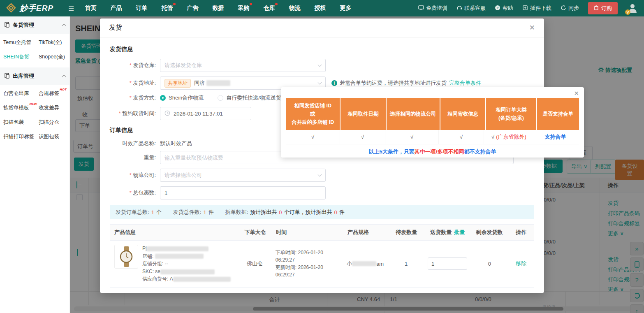 This screenshot has width=644, height=313. I want to click on sidebar-item-tiktok: TikTok(全), so click(55, 43).